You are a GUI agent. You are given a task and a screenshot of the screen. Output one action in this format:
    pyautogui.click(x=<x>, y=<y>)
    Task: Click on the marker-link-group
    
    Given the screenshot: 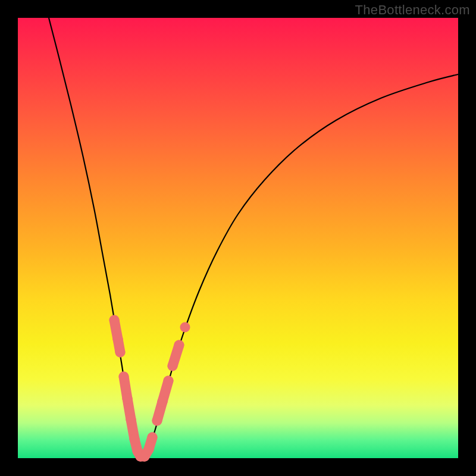 What is the action you would take?
    pyautogui.click(x=146, y=388)
    